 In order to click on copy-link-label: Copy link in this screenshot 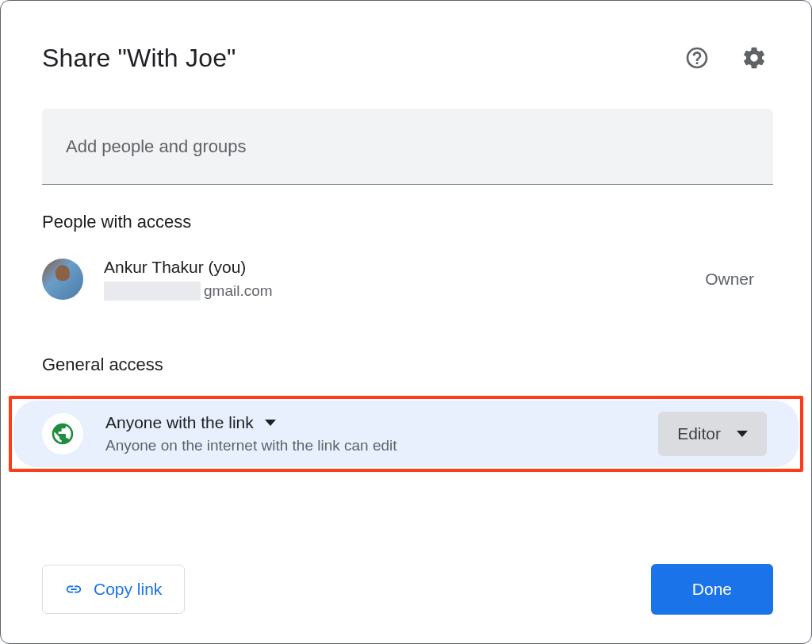, I will do `click(128, 589)`.